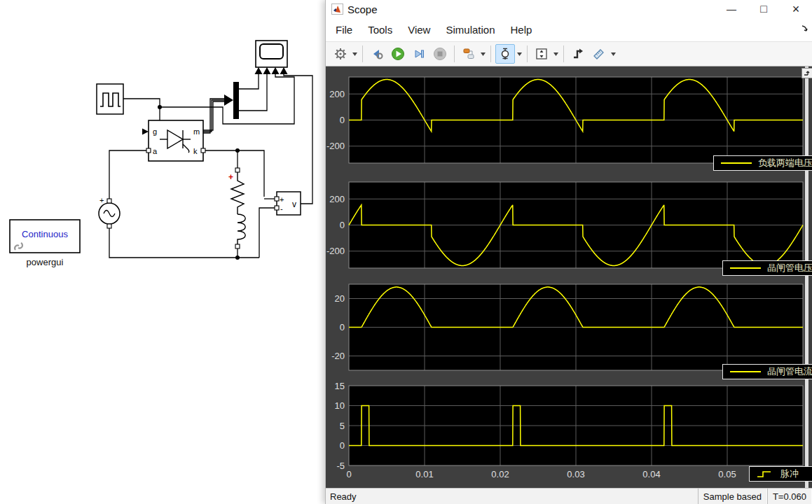  Describe the element at coordinates (505, 54) in the screenshot. I see `zoom-tool-button` at that location.